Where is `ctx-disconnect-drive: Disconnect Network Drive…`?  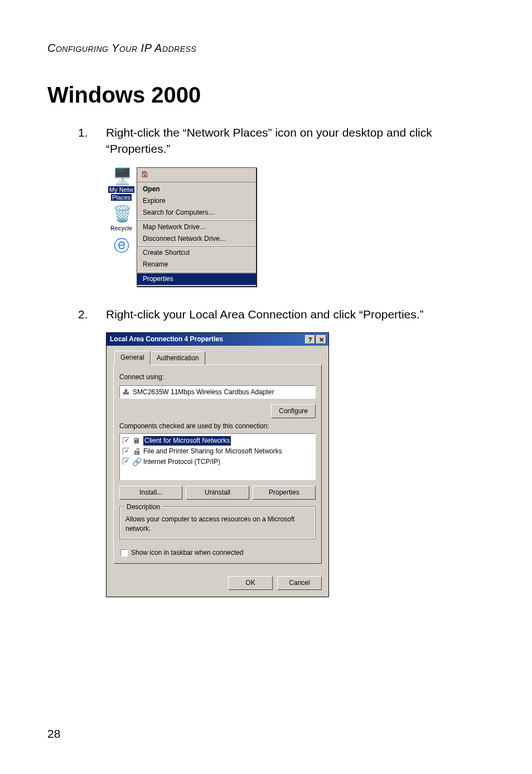 ctx-disconnect-drive: Disconnect Network Drive… is located at coordinates (196, 239).